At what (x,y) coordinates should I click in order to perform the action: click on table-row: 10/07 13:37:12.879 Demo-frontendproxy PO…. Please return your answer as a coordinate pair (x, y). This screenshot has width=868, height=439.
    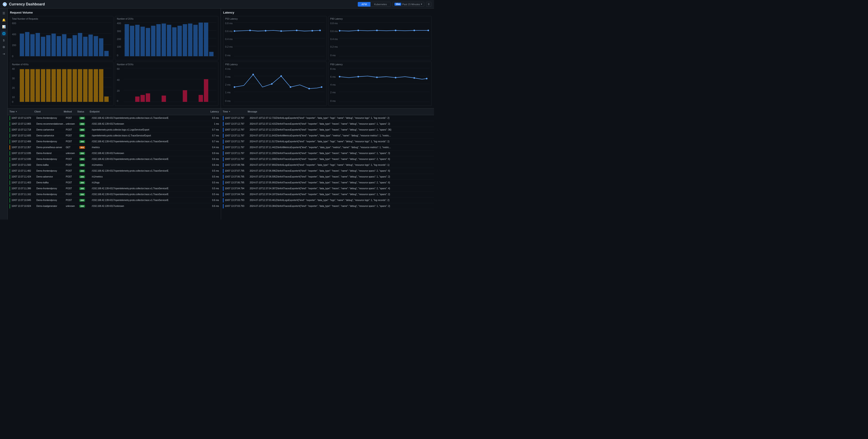
    Looking at the image, I should click on (114, 118).